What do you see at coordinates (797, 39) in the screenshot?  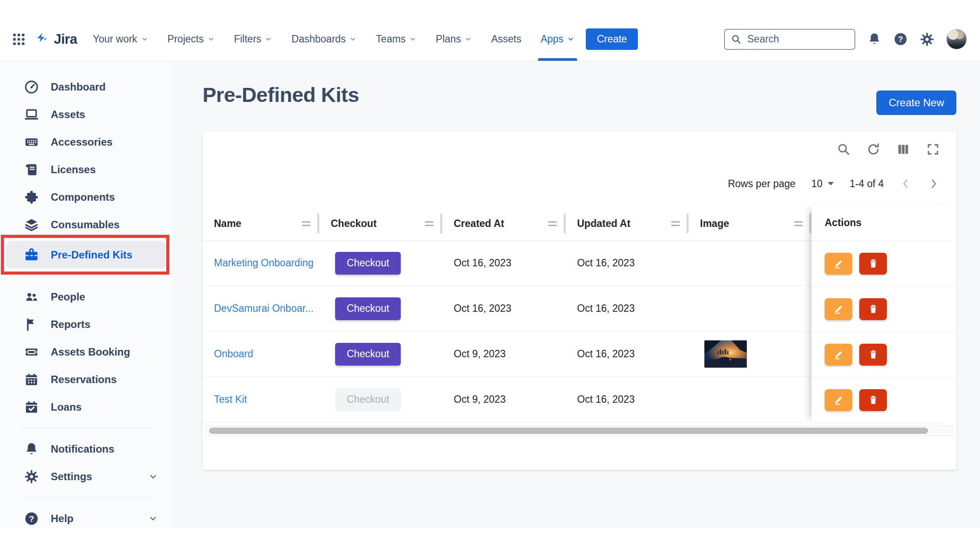 I see `search-input` at bounding box center [797, 39].